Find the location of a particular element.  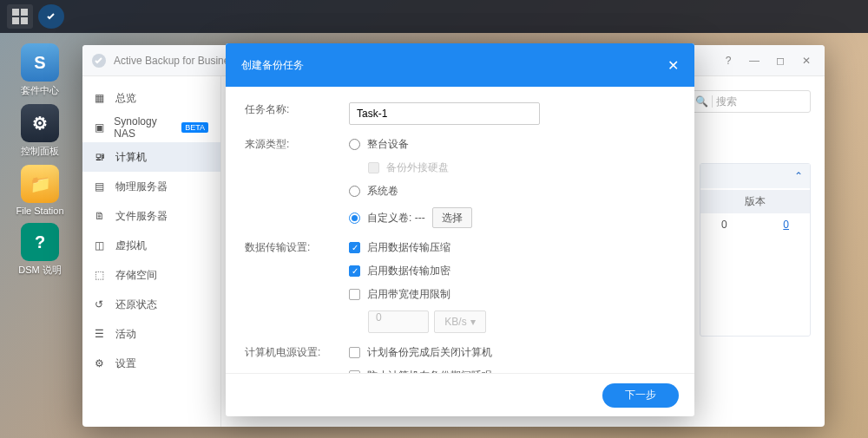

nav-icon: ◫ is located at coordinates (101, 245).